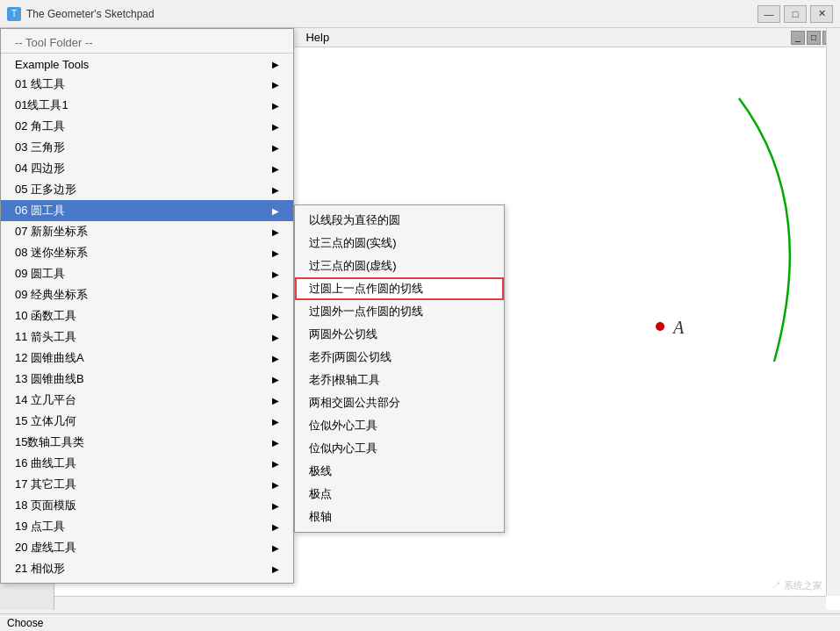 Image resolution: width=840 pixels, height=631 pixels. What do you see at coordinates (797, 586) in the screenshot?
I see `watermark: ↗ 系统之家` at bounding box center [797, 586].